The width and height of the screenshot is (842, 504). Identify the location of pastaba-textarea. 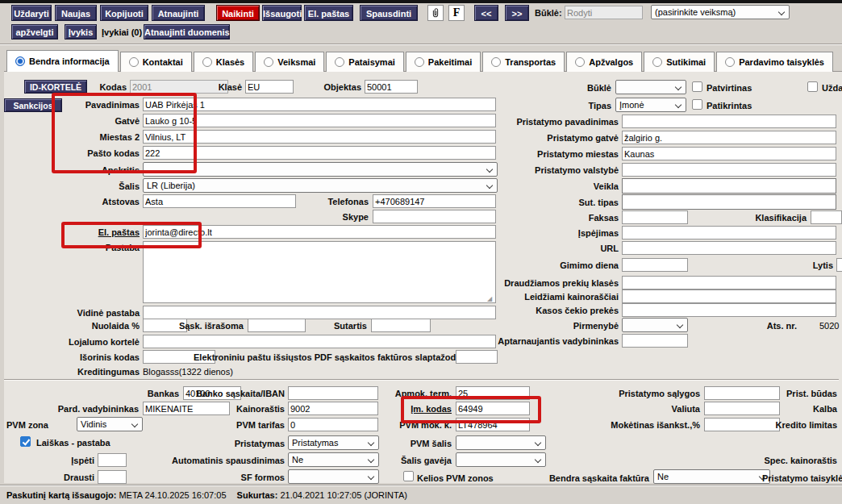
(319, 273).